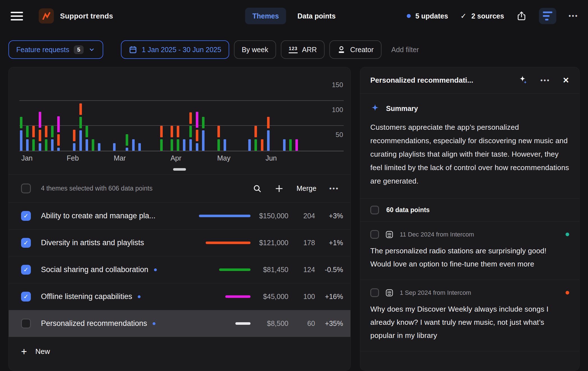 This screenshot has height=371, width=588. Describe the element at coordinates (17, 16) in the screenshot. I see `hamburger-menu-icon` at that location.